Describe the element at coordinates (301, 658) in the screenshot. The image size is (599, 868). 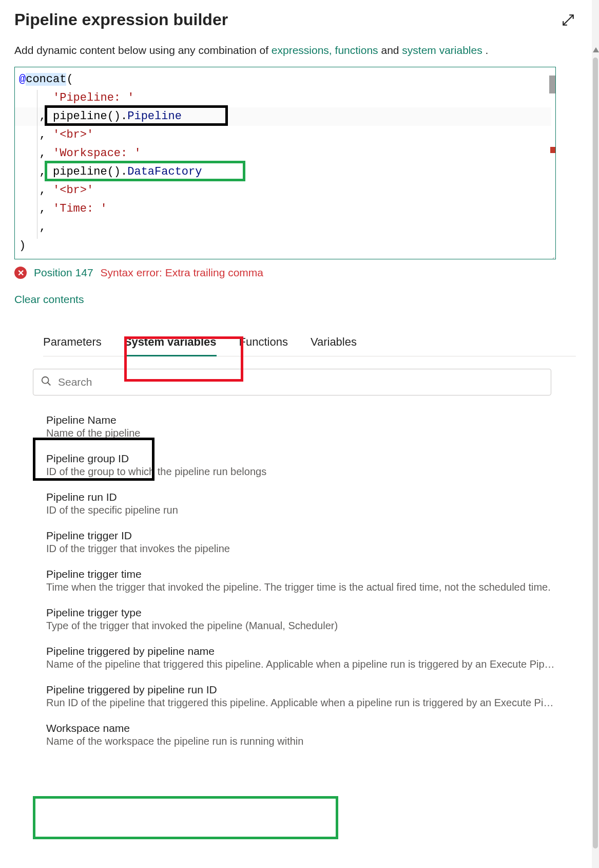
I see `list-item: Pipeline triggered by pipeline name Name…` at that location.